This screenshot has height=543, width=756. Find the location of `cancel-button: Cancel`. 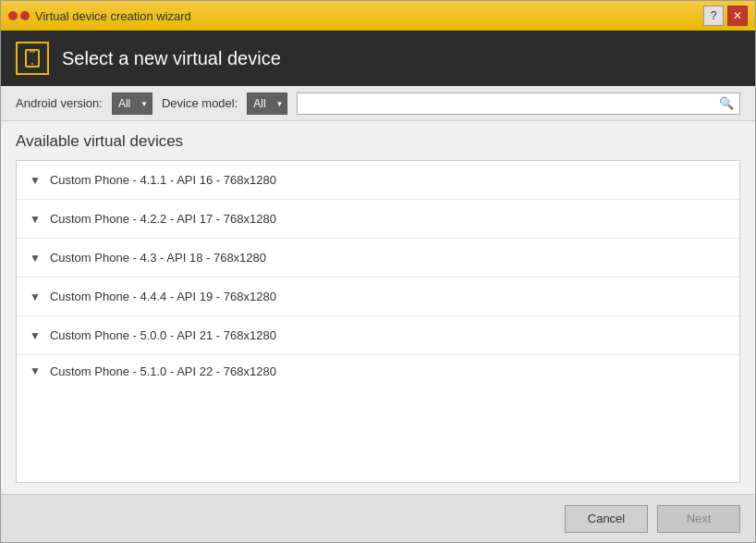

cancel-button: Cancel is located at coordinates (606, 519).